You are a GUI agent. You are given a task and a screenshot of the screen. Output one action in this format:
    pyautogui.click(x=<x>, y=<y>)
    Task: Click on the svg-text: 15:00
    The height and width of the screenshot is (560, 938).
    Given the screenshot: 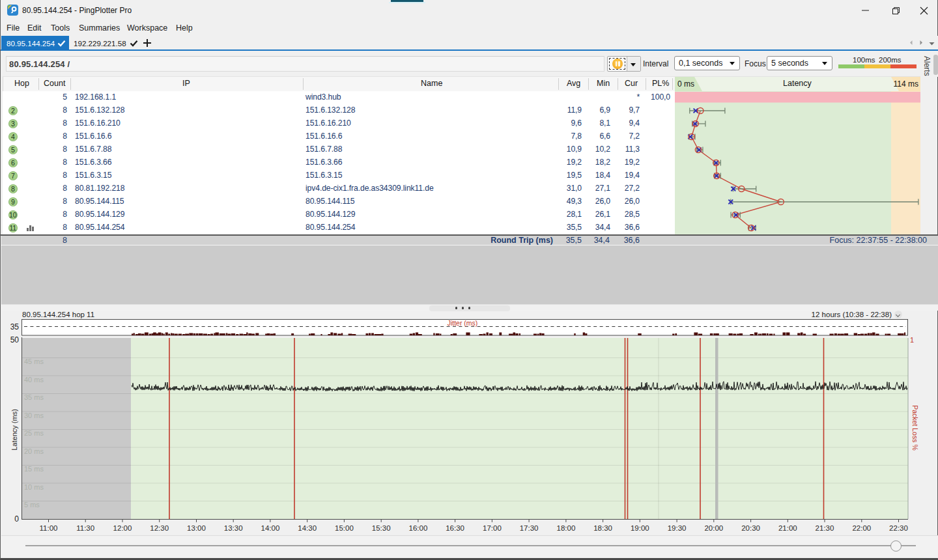 What is the action you would take?
    pyautogui.click(x=344, y=528)
    